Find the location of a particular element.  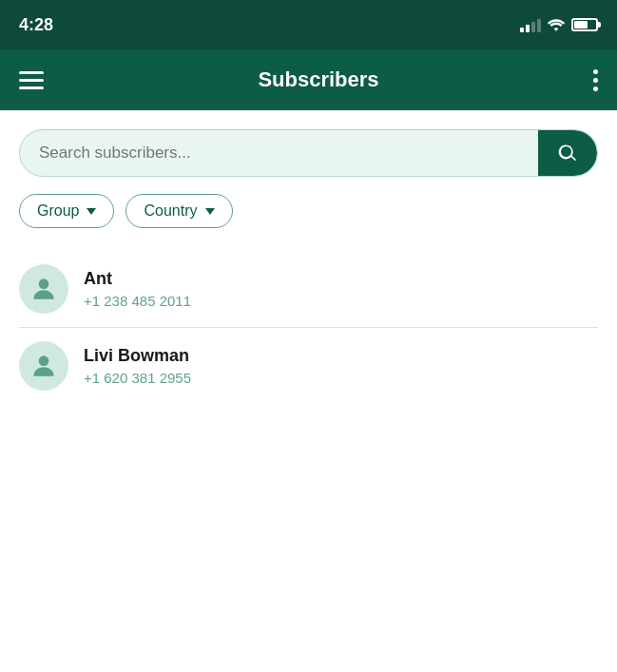

search-icon is located at coordinates (568, 153).